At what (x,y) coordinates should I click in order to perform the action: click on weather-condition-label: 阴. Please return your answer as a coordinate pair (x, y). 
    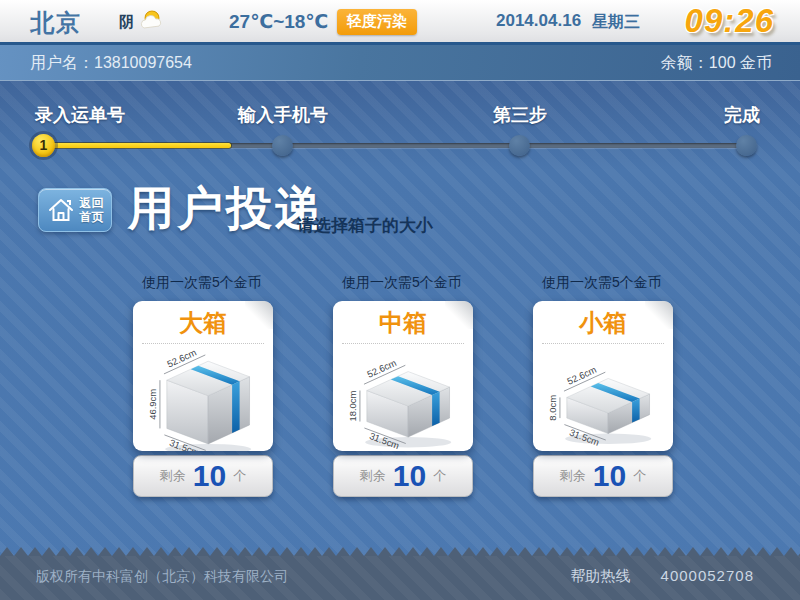
    Looking at the image, I should click on (126, 22).